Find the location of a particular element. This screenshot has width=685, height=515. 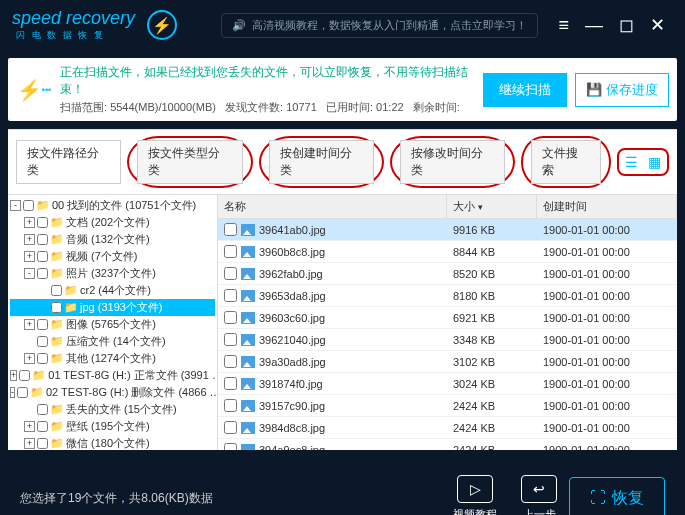

file-row: 39a30ad8.jpg3102 KB1900-01-01 00:00 is located at coordinates (448, 362).